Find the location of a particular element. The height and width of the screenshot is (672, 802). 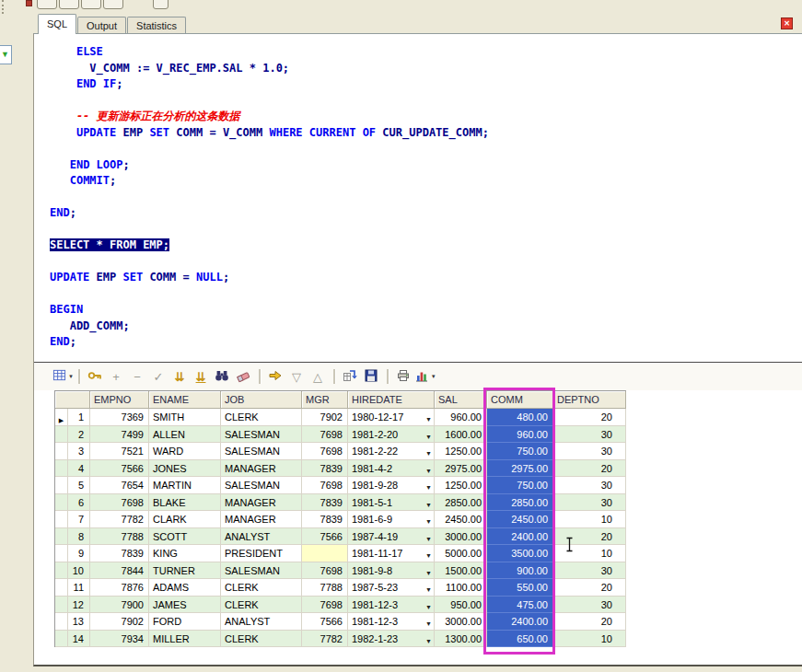

cell-empno: 7521 is located at coordinates (120, 451).